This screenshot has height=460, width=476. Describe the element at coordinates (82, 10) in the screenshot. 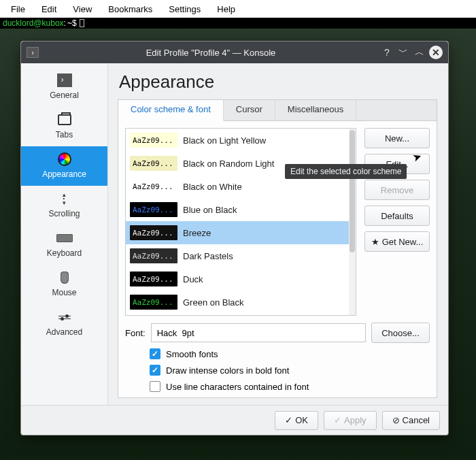

I see `menu-view: View` at that location.